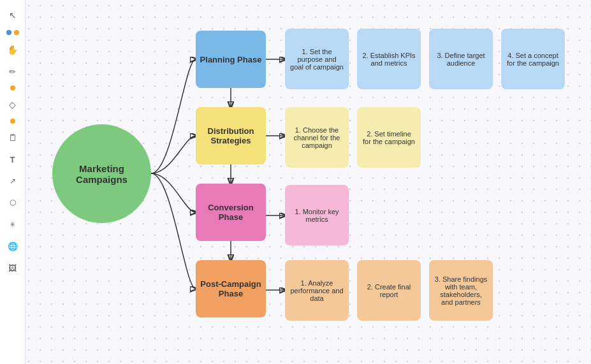 The height and width of the screenshot is (364, 591). I want to click on center-node-label: Marketing Campaigns, so click(102, 174).